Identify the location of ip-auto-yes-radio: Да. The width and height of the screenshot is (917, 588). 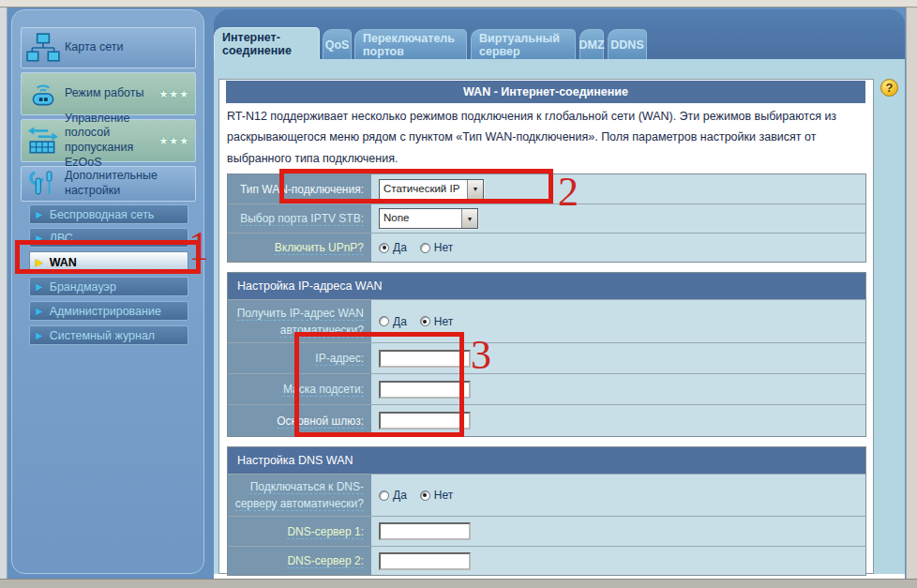
(393, 322).